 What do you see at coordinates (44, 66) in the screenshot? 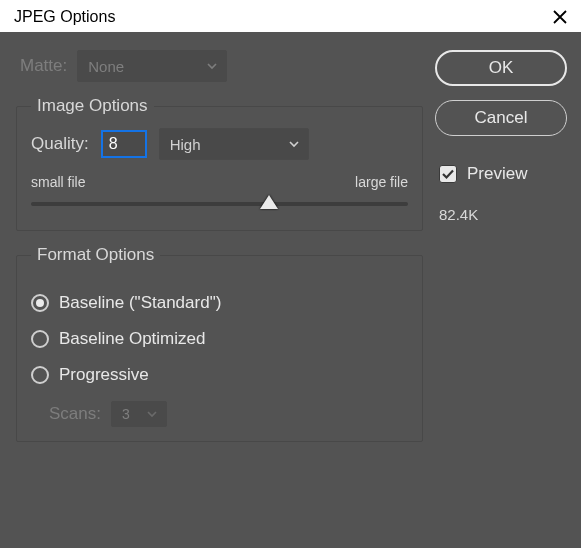
I see `matte-label: Matte:` at bounding box center [44, 66].